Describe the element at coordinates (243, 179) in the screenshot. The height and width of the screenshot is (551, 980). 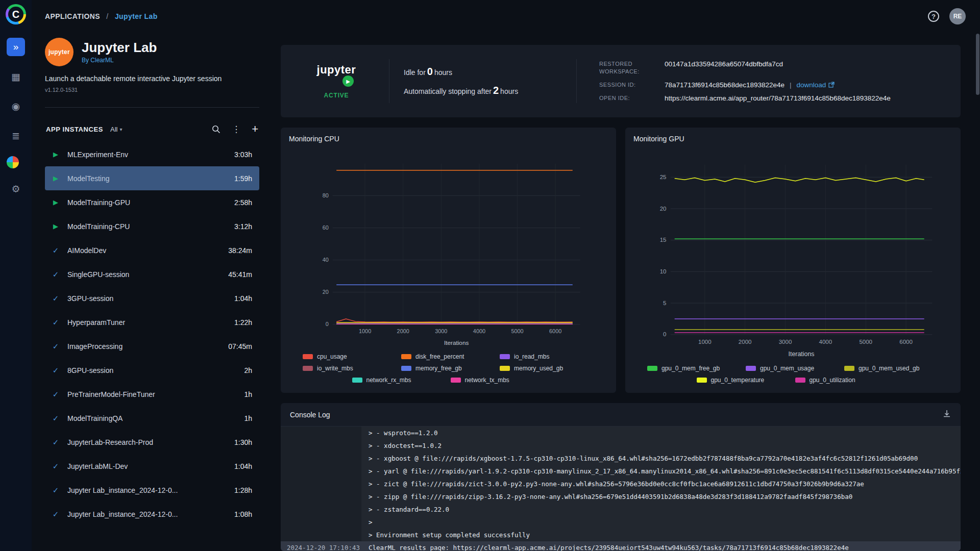
I see `instance-duration: 1:59h` at that location.